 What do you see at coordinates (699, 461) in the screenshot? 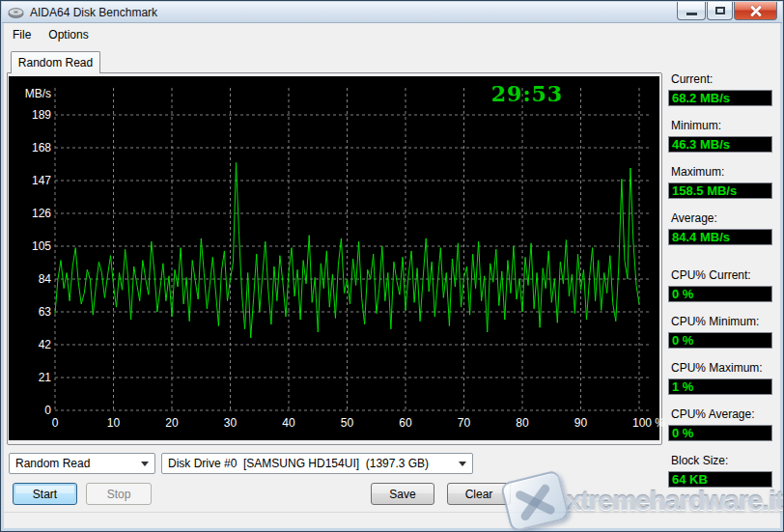
I see `stat-label-block-size: Block Size:` at bounding box center [699, 461].